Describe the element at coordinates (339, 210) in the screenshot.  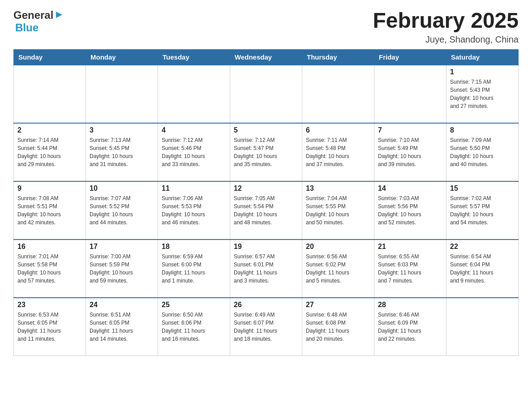
I see `calendar-cell: 13Sunrise: 7:04 AM Sunset: 5:55 PM Dayli…` at that location.